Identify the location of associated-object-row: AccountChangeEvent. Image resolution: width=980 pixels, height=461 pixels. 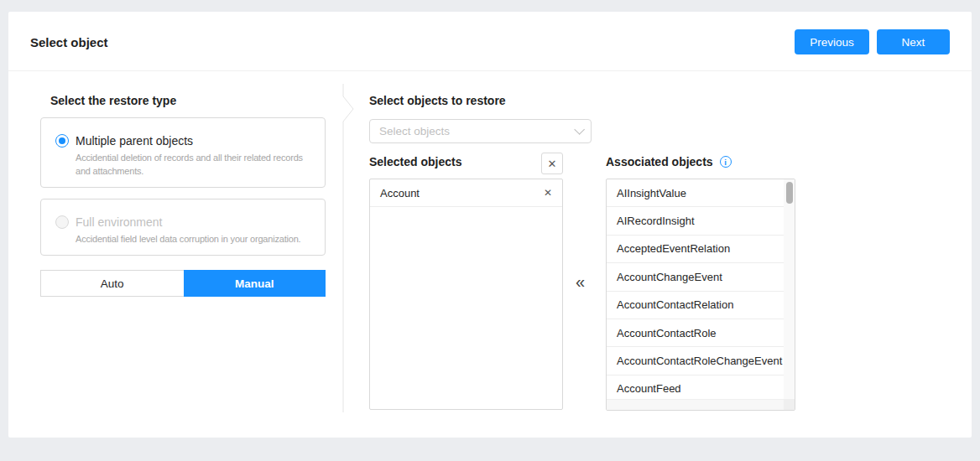
(695, 277).